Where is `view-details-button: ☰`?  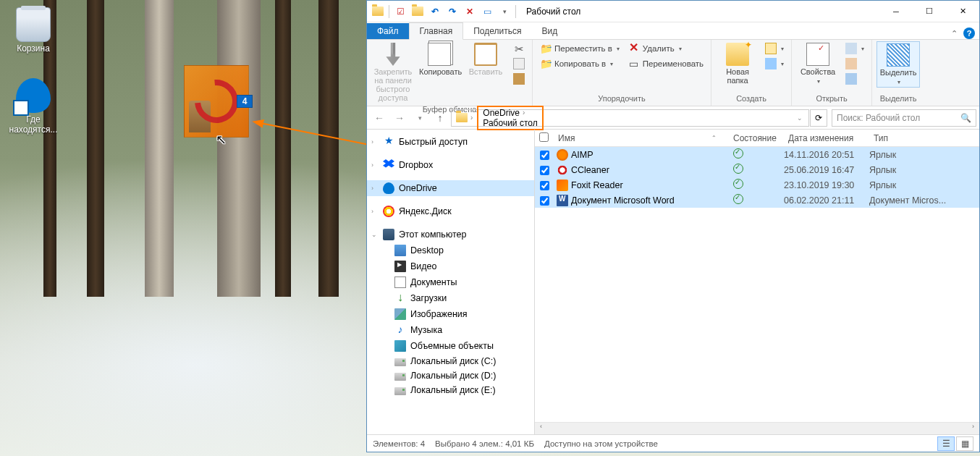 view-details-button: ☰ is located at coordinates (946, 444).